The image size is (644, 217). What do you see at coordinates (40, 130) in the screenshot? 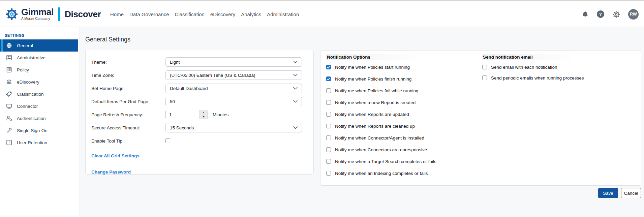
I see `sidebar-item-single-sign-on: Single Sign-On` at bounding box center [40, 130].